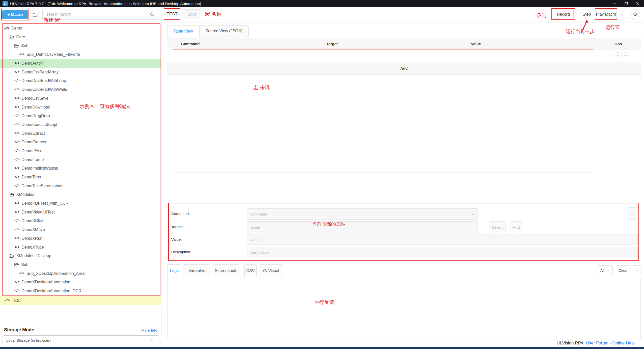  I want to click on tree-item-democsvreadwithloop: </>DemoCsvReadWithLoop, so click(81, 81).